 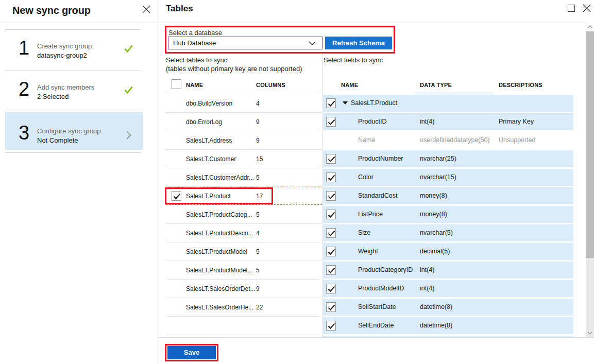 I want to click on maximize-icon, so click(x=571, y=8).